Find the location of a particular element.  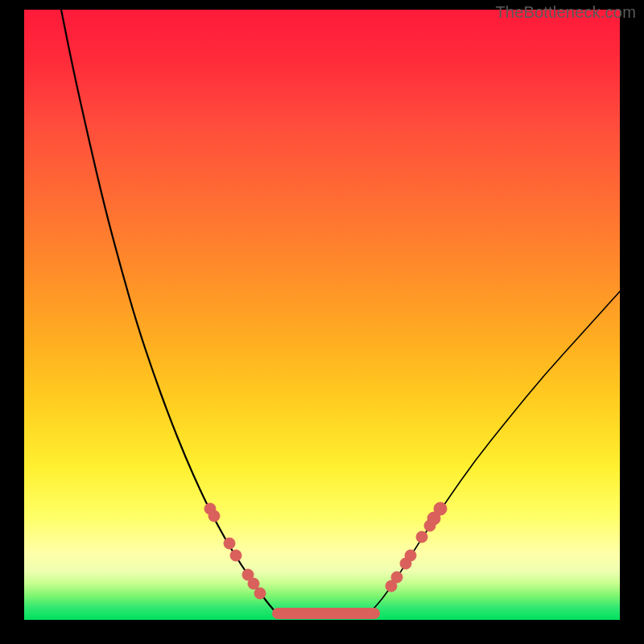

marker-group is located at coordinates (325, 558).